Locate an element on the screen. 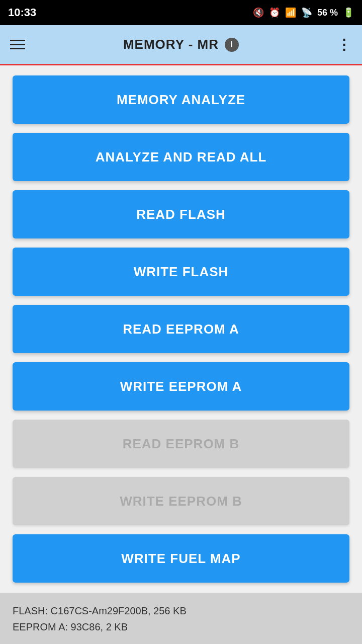 The height and width of the screenshot is (644, 362). mute-icon: 🔇 is located at coordinates (258, 13).